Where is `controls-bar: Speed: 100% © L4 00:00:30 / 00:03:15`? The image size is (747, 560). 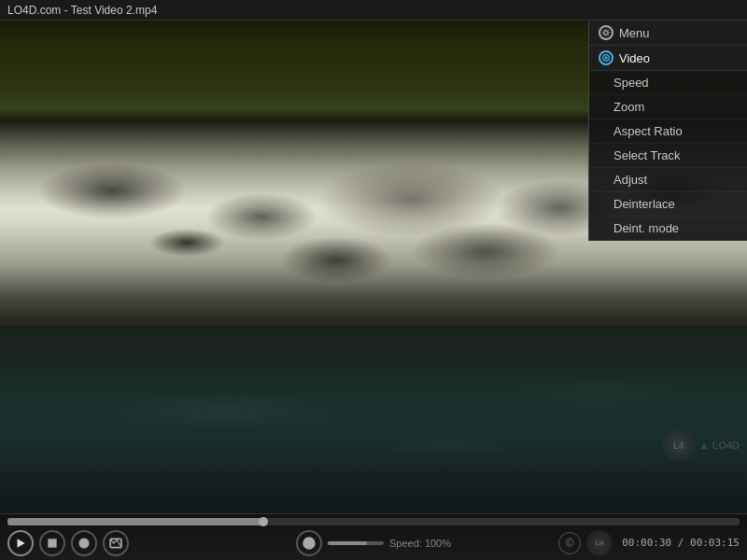 controls-bar: Speed: 100% © L4 00:00:30 / 00:03:15 is located at coordinates (374, 537).